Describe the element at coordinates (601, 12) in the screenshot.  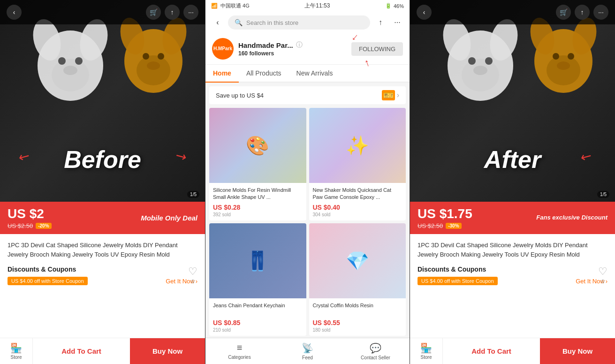
I see `right-more-button: ···` at that location.